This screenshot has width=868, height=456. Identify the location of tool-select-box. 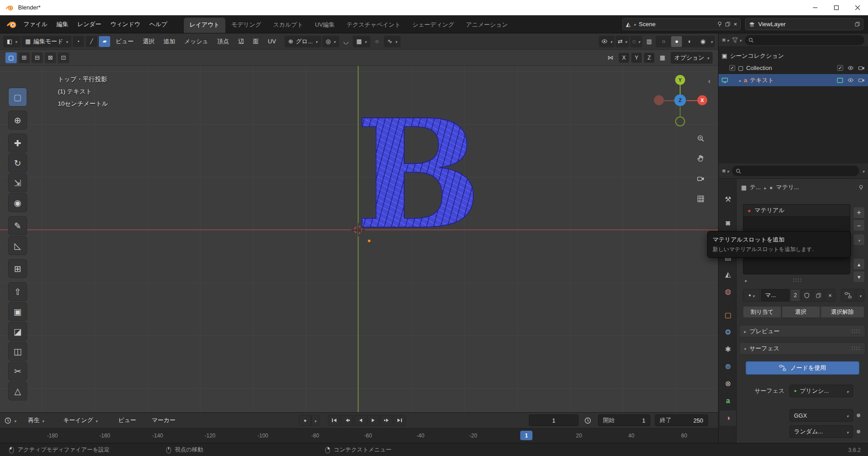
(18, 97).